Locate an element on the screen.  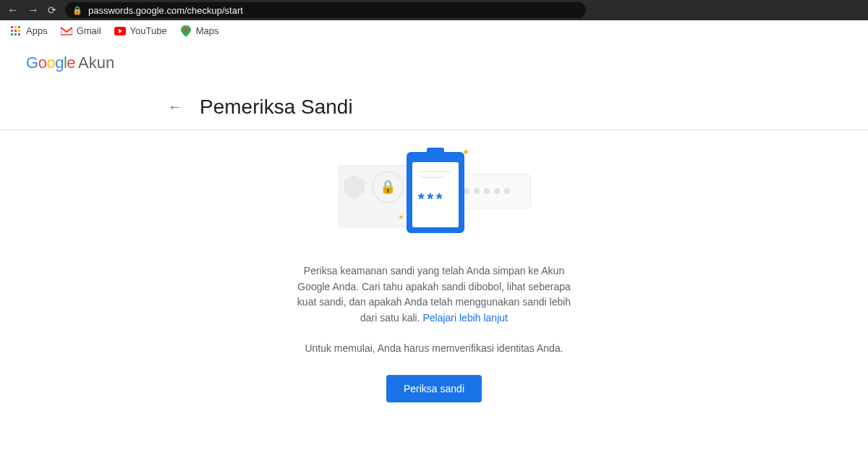
reload-icon: ⟳ is located at coordinates (52, 10).